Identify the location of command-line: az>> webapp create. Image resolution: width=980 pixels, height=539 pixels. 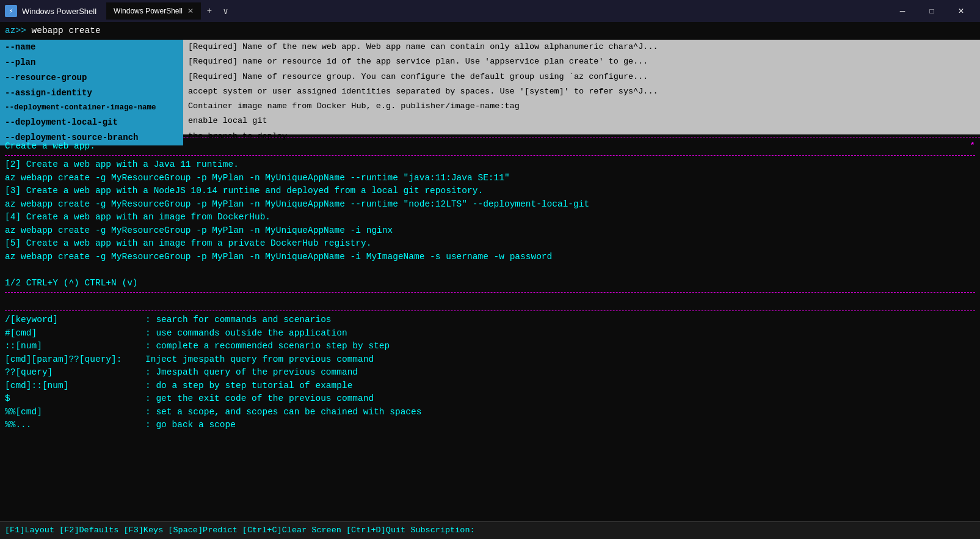
(490, 31).